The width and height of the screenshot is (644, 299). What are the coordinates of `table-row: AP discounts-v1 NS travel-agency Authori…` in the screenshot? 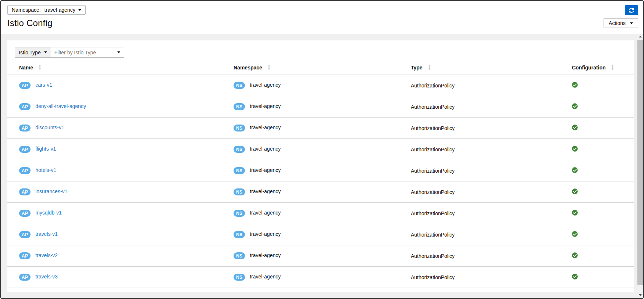 It's located at (321, 128).